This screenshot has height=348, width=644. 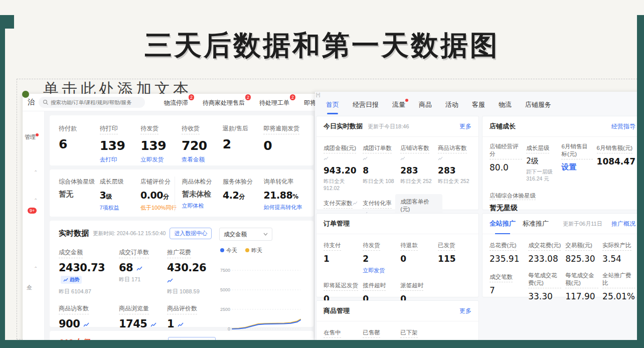 What do you see at coordinates (241, 102) in the screenshot?
I see `topbar-menu: 物流停滞2 待商家处理售后2 待处理工单2 即将损失流量4 未读站内信68` at bounding box center [241, 102].